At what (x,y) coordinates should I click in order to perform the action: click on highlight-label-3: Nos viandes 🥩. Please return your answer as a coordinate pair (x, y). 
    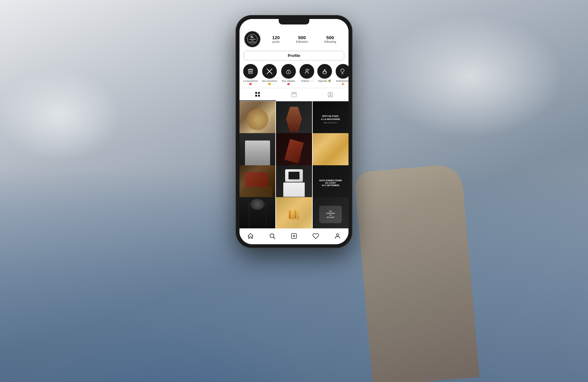
    Looking at the image, I should click on (288, 83).